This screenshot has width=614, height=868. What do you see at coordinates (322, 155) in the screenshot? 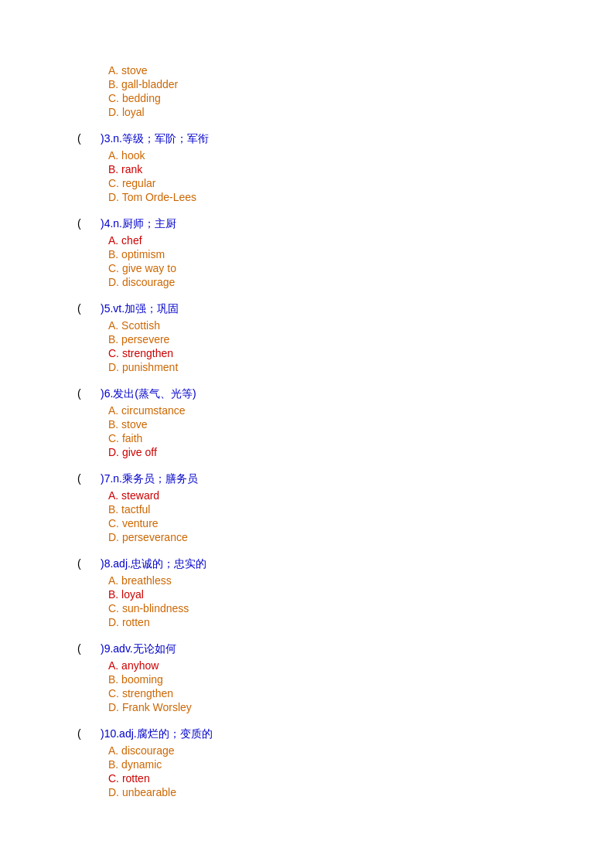
I see `list-item: A. hook` at bounding box center [322, 155].